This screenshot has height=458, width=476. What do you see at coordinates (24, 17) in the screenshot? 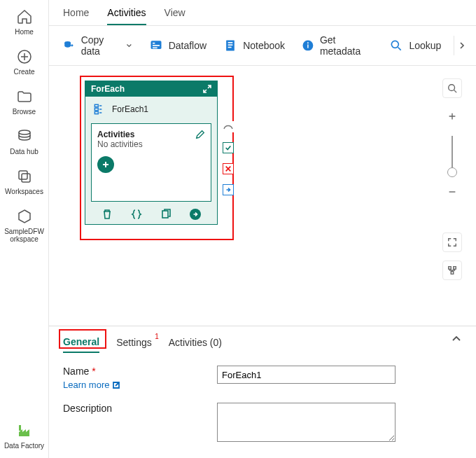
I see `home-icon` at bounding box center [24, 17].